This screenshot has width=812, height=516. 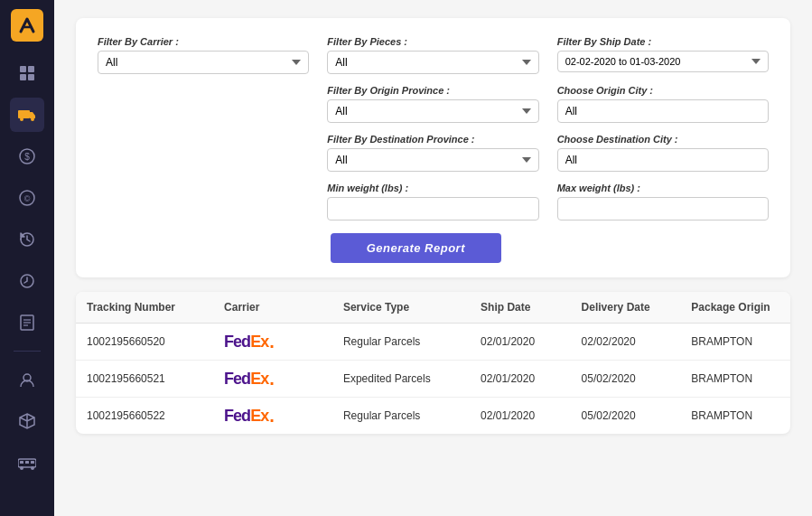 I want to click on filter-origin-province-group: Filter By Origin Province : All, so click(x=433, y=104).